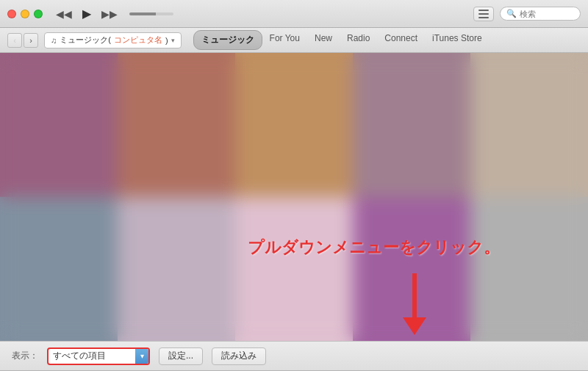  I want to click on annotation-text: プルダウンメニューをクリック。, so click(373, 248).